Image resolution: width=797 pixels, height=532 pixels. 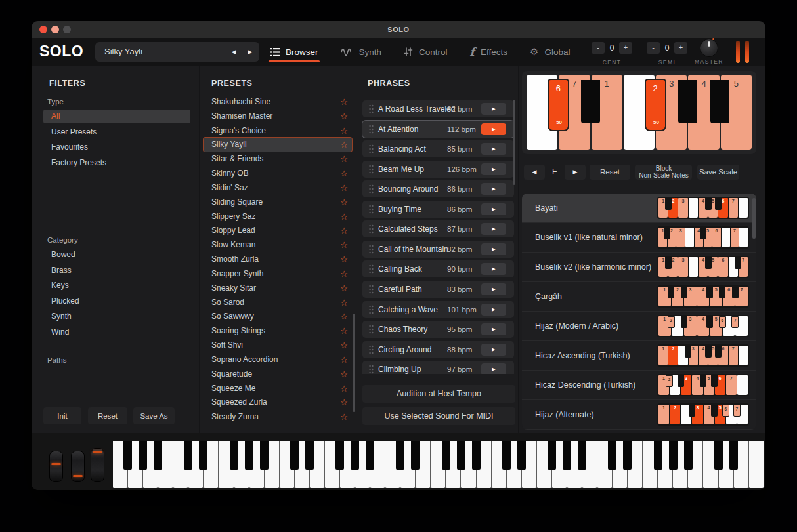 I want to click on phrase-card: Climbing Up97 bpm▶, so click(x=439, y=367).